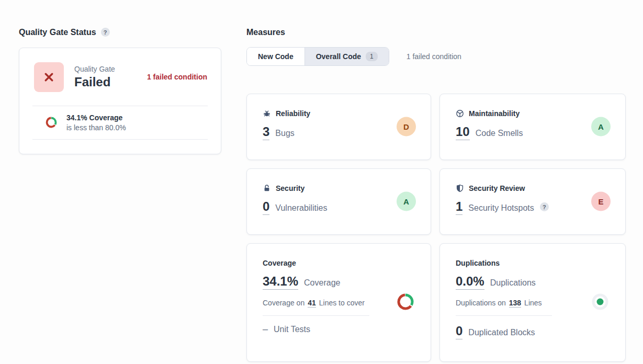  What do you see at coordinates (436, 32) in the screenshot?
I see `measures-section-title: Measures` at bounding box center [436, 32].